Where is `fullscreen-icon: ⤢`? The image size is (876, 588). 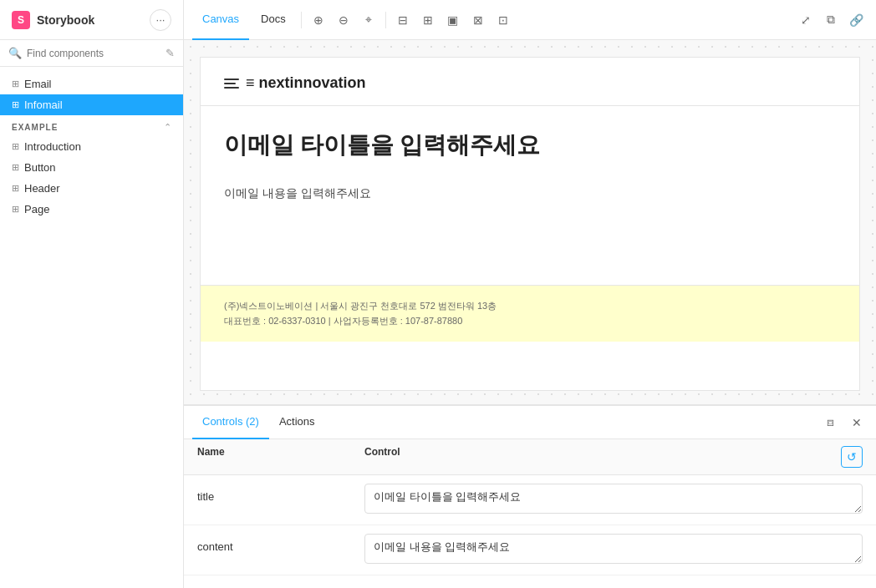
fullscreen-icon: ⤢ is located at coordinates (806, 20).